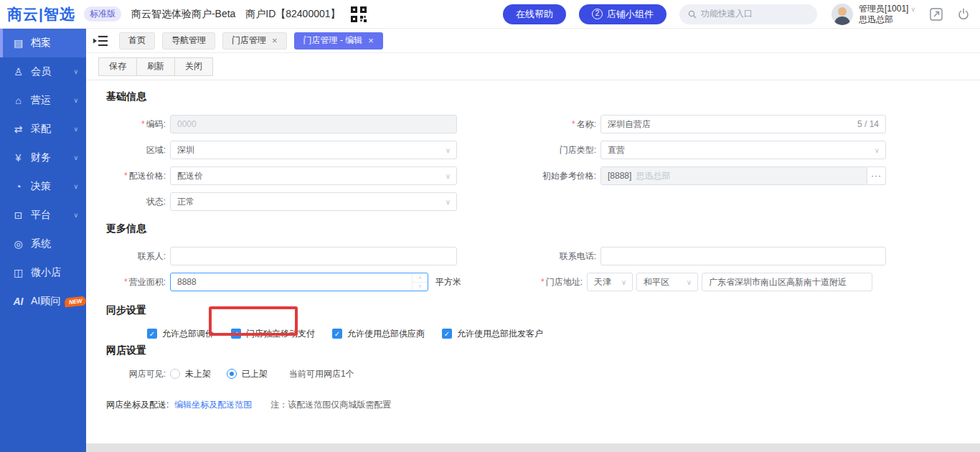 The image size is (980, 452). Describe the element at coordinates (529, 176) in the screenshot. I see `initial-price-label: 初始参考价格:` at that location.